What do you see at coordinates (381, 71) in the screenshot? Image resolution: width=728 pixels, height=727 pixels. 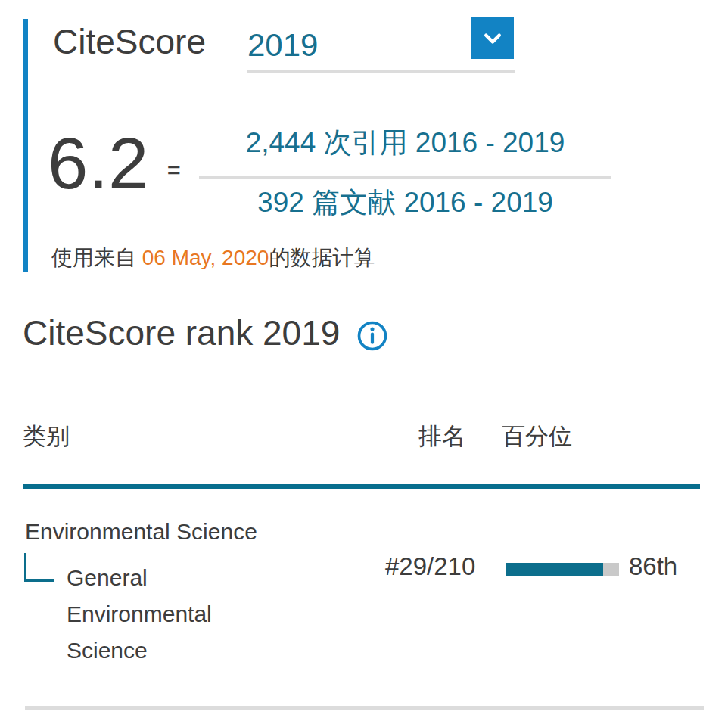 I see `year-select-underline` at bounding box center [381, 71].